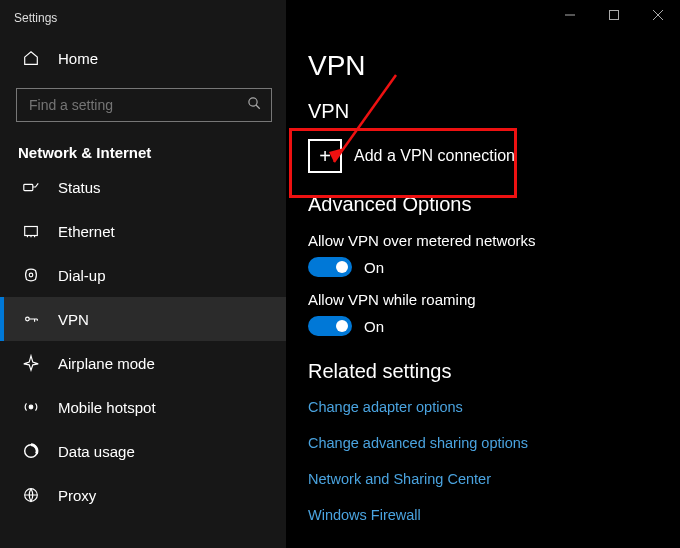  Describe the element at coordinates (494, 204) in the screenshot. I see `section-advanced: Advanced Options` at that location.